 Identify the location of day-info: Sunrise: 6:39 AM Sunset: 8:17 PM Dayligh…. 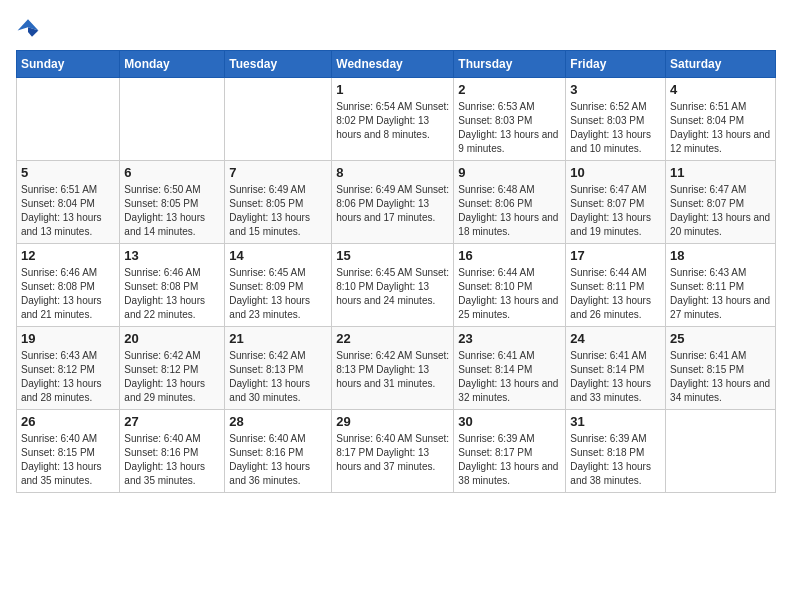
(510, 460).